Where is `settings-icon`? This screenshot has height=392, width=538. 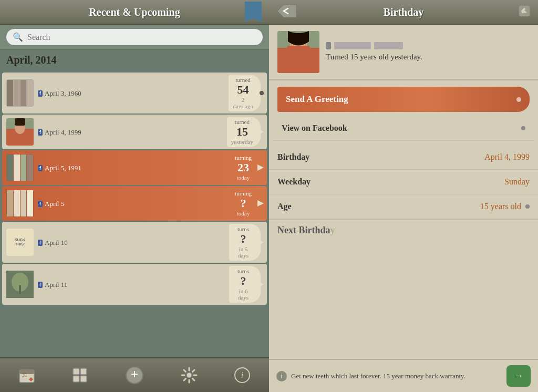 settings-icon is located at coordinates (189, 375).